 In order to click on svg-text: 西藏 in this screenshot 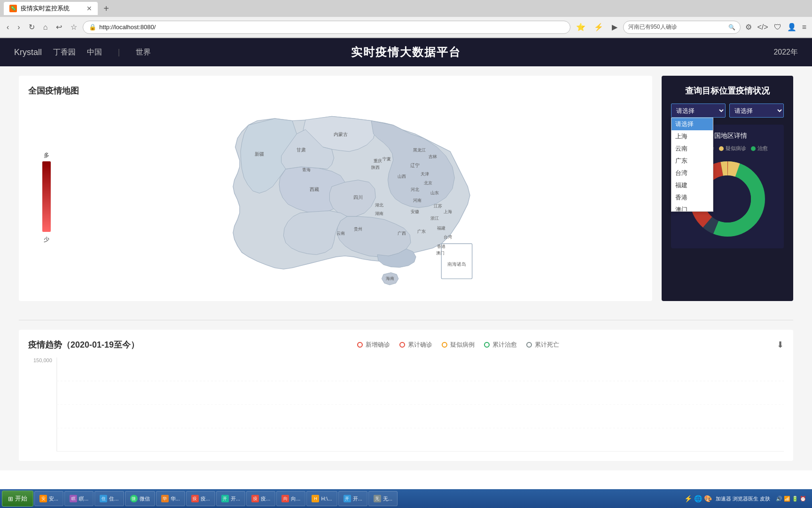, I will do `click(314, 189)`.